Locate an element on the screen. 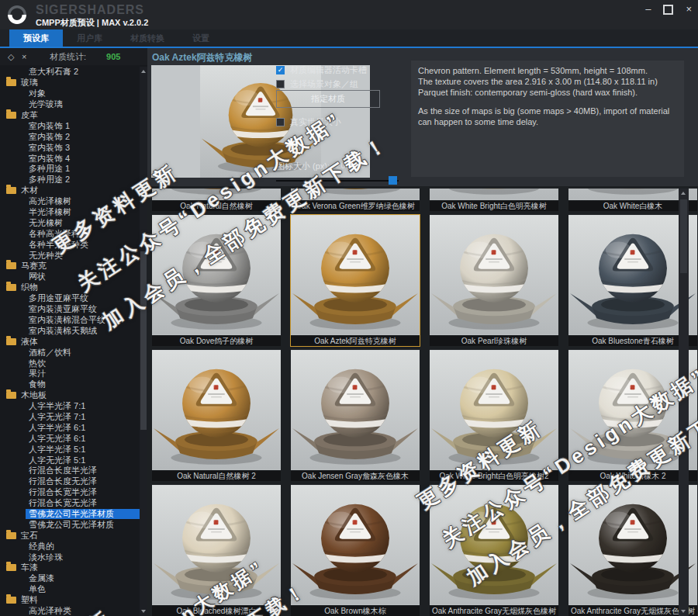 Image resolution: width=698 pixels, height=616 pixels. material-tile: Oak Aztek阿兹特克橡树 is located at coordinates (355, 281).